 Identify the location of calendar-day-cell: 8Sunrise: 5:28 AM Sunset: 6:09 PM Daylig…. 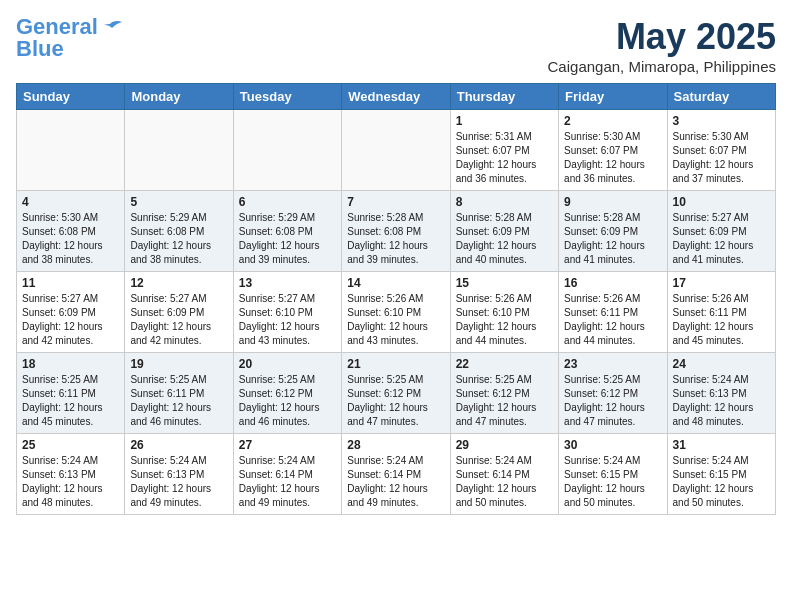
(504, 232).